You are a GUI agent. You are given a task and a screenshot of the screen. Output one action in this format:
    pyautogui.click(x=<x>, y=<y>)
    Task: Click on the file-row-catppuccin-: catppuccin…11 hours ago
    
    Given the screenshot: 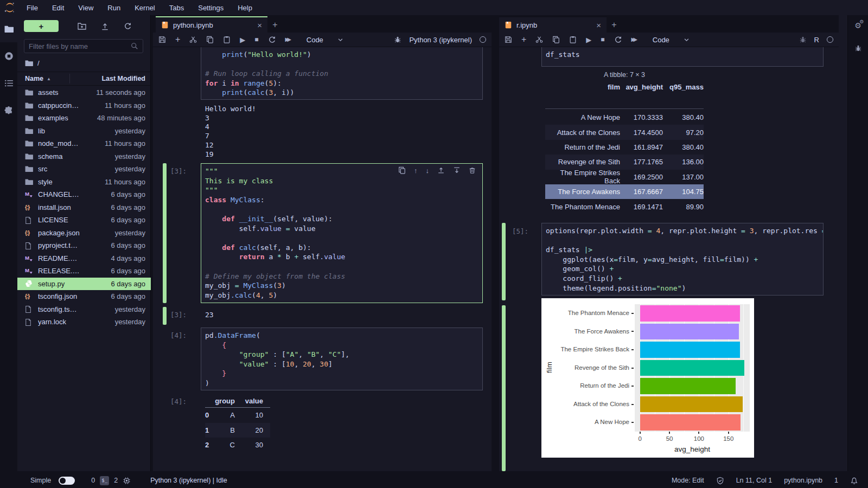 What is the action you would take?
    pyautogui.click(x=84, y=106)
    